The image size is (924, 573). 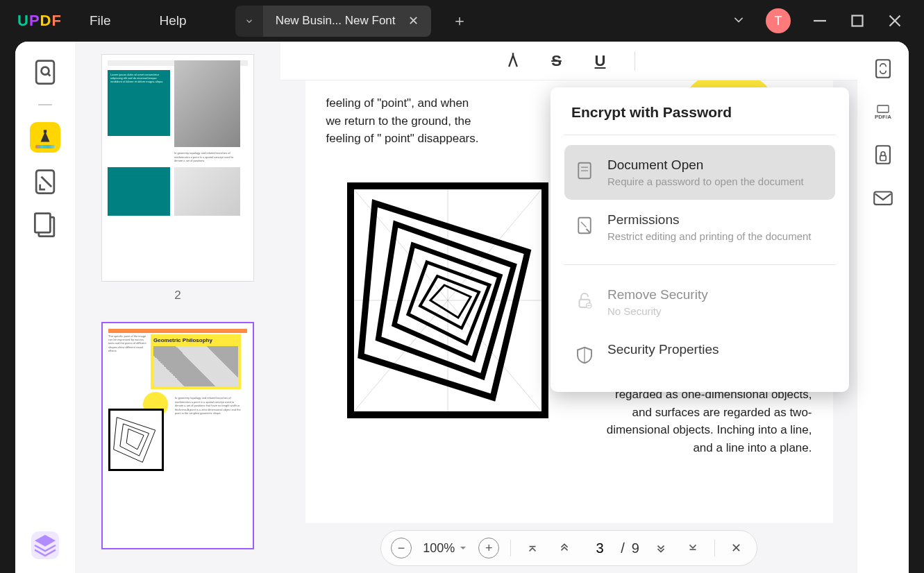 I want to click on zoom-value: 100%, so click(x=439, y=548).